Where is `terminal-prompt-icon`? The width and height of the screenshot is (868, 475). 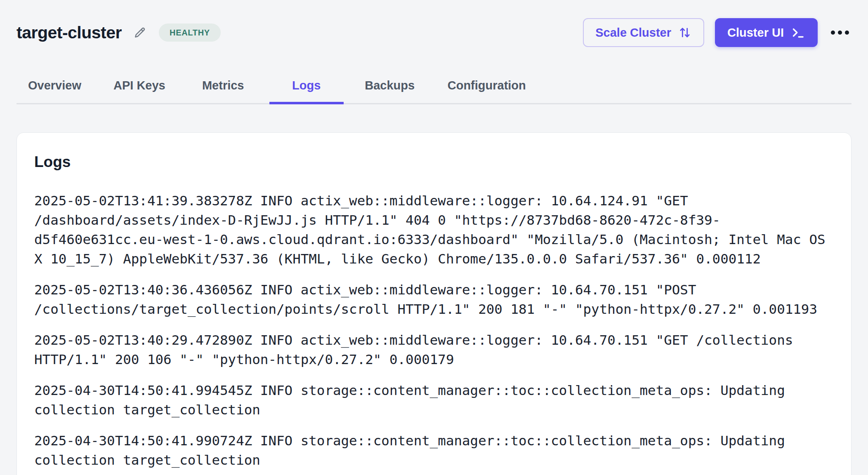 terminal-prompt-icon is located at coordinates (798, 33).